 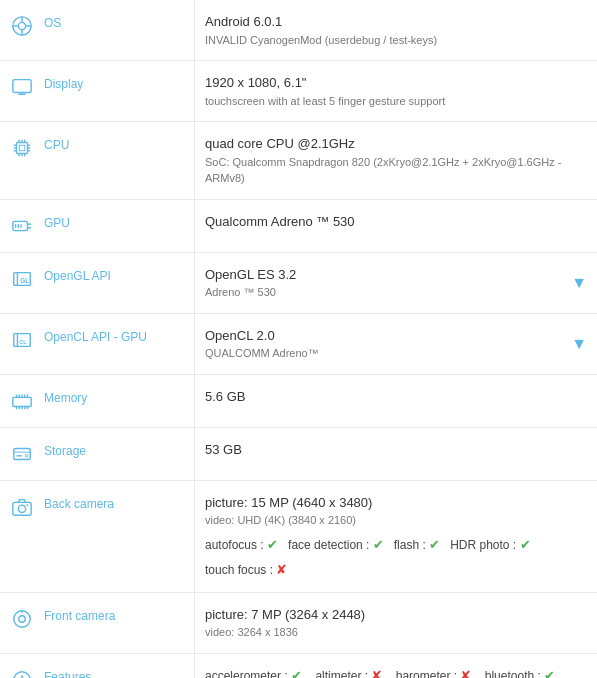 What do you see at coordinates (396, 336) in the screenshot?
I see `opencl-main: OpenCL 2.0` at bounding box center [396, 336].